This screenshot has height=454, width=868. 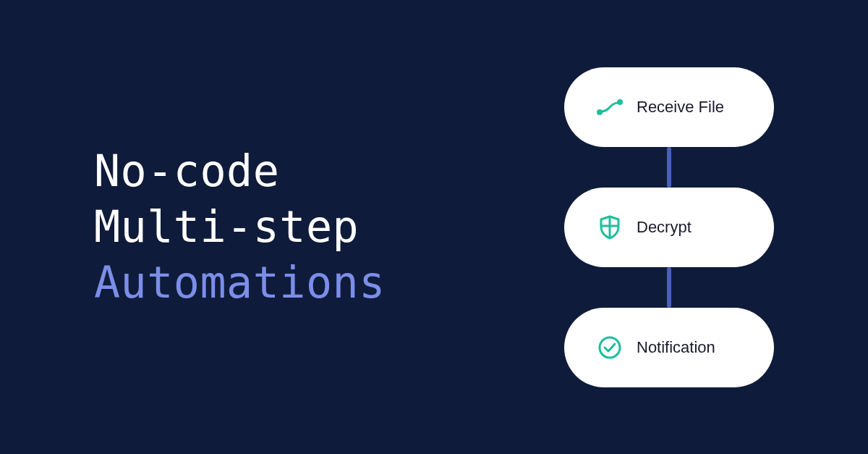 What do you see at coordinates (315, 282) in the screenshot?
I see `heading-line-3: Automations` at bounding box center [315, 282].